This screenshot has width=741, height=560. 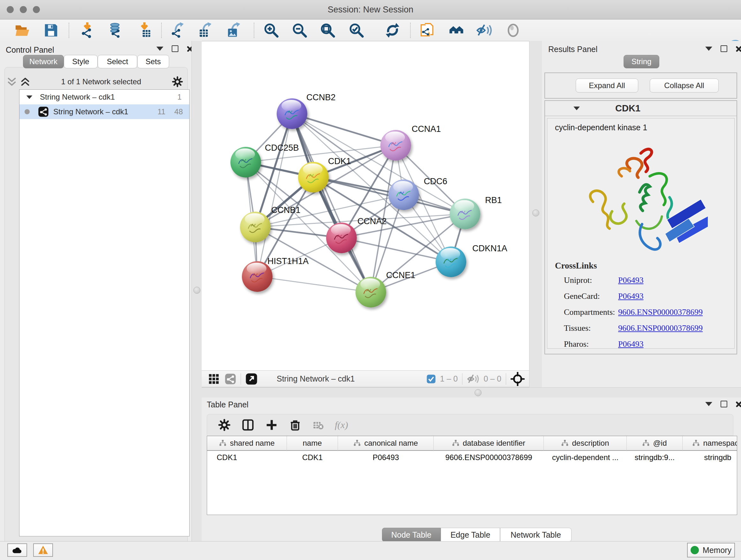 I want to click on grid-view-icon, so click(x=214, y=379).